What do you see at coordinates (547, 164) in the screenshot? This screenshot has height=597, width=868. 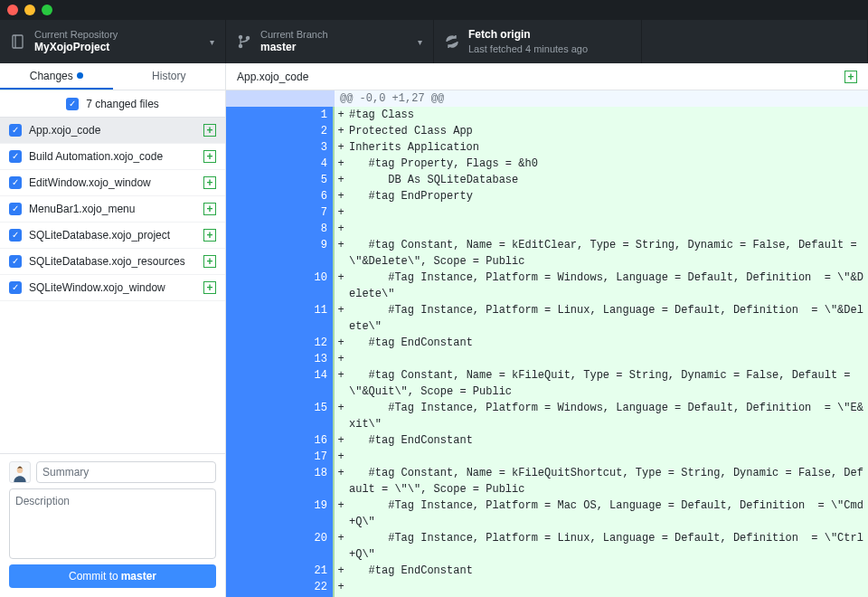 I see `diff-line: 4+ #tag Property, Flags = &h0` at bounding box center [547, 164].